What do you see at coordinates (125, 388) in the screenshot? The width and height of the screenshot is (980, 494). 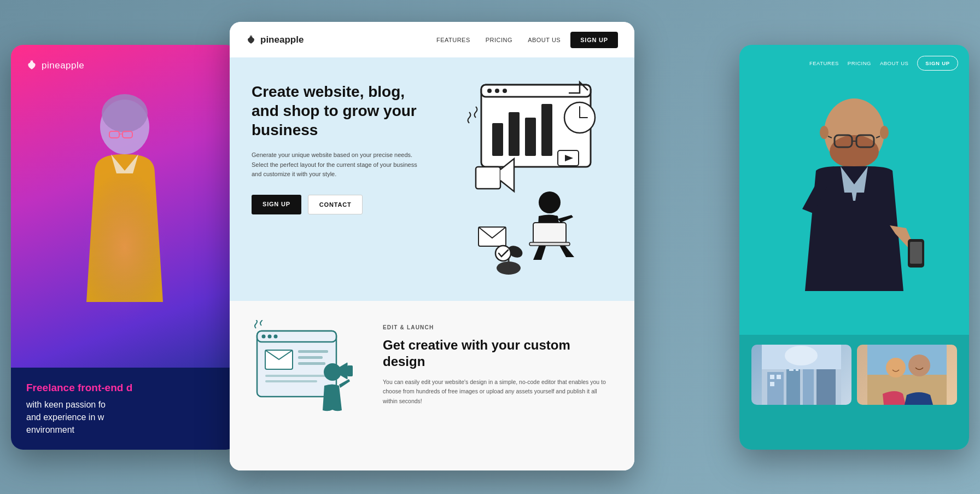 I see `left-headline: Freelance front-end d` at bounding box center [125, 388].